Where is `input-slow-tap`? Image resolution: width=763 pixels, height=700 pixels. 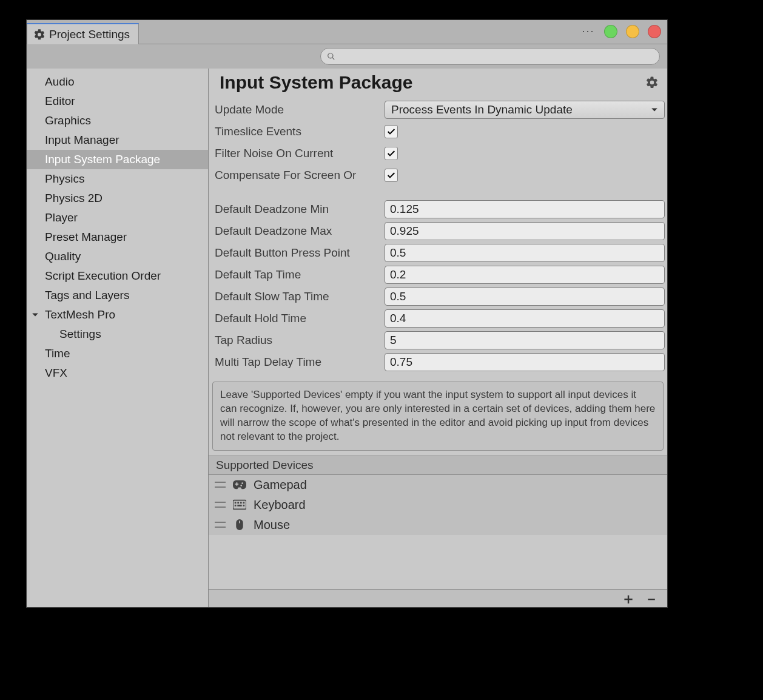 input-slow-tap is located at coordinates (525, 297).